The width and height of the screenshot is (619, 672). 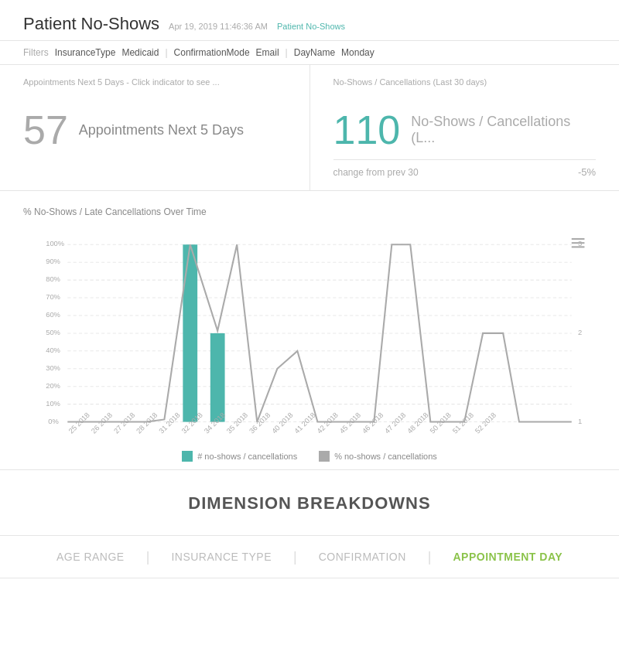 I want to click on svg-text: 51 2018, so click(x=463, y=424).